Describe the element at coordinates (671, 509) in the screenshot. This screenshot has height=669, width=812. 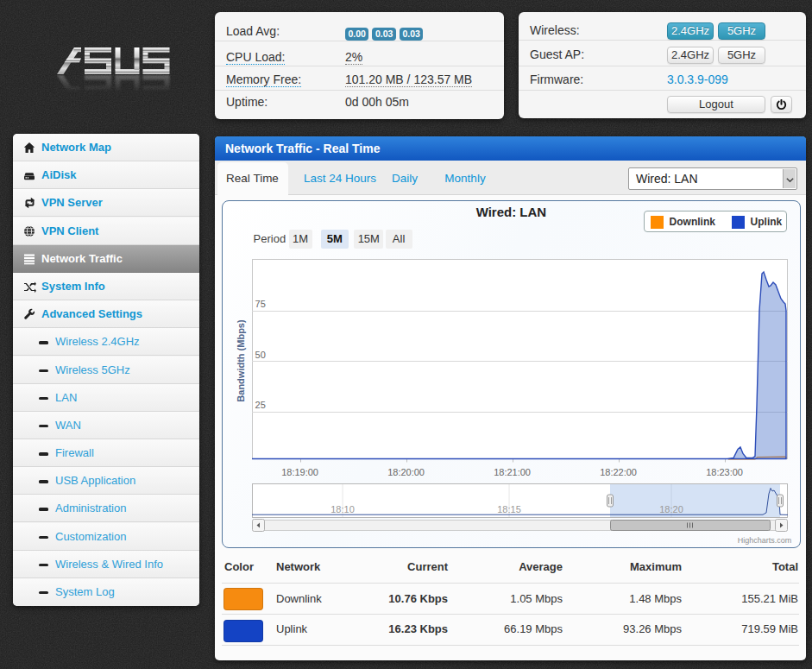
I see `svg-text: 18:20` at that location.